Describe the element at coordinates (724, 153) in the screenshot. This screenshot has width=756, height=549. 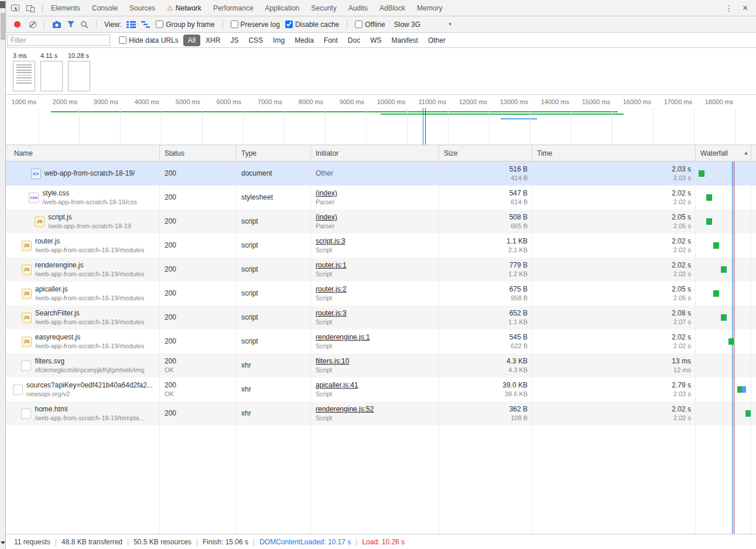
I see `column-header-waterfall: Waterfall ▲` at that location.